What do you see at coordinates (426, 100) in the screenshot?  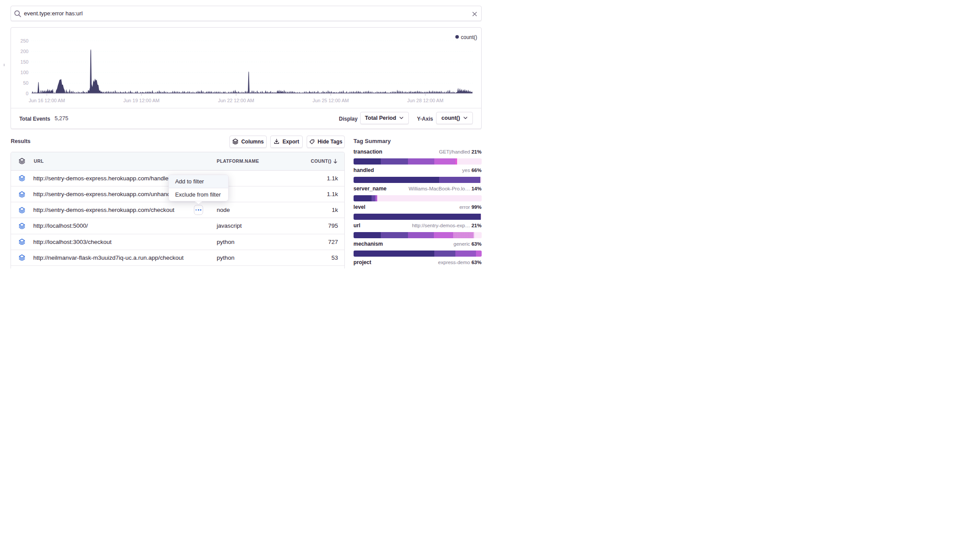 I see `svg-text: Jun 28 12:00 AM` at bounding box center [426, 100].